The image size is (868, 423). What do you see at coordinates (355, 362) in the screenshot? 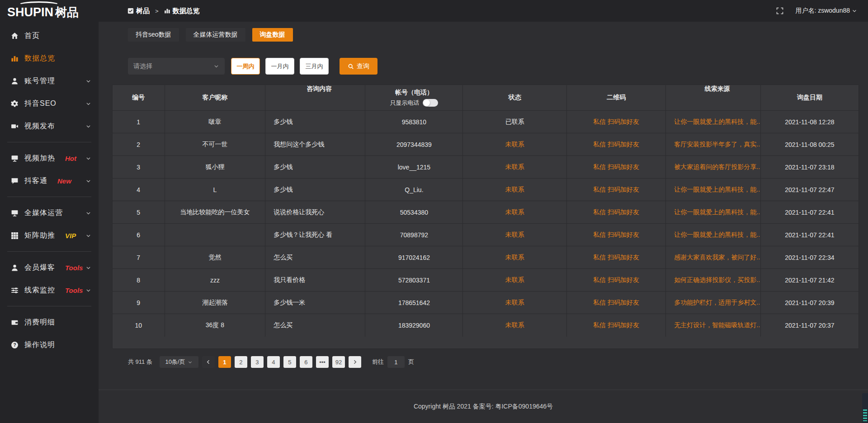
I see `chevron-right-icon` at bounding box center [355, 362].